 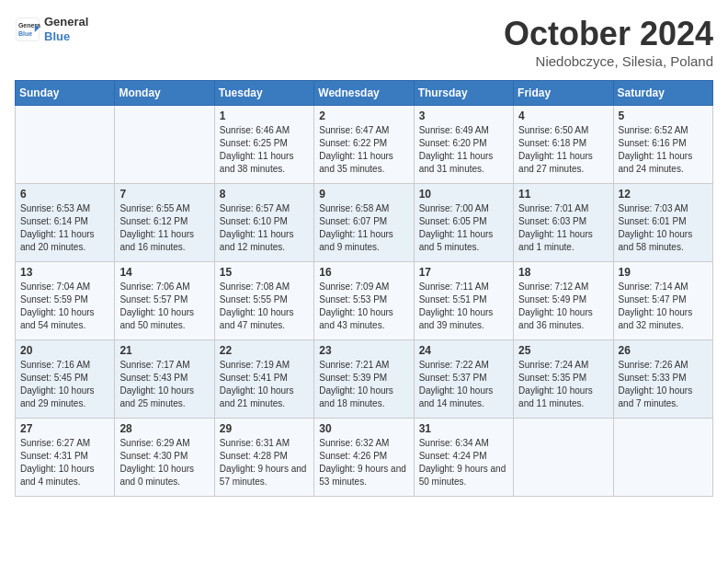 I want to click on page-header: General Blue General Blue October 2024 N…, so click(x=364, y=42).